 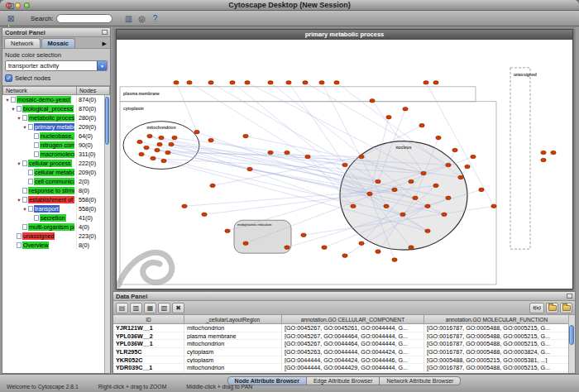 What do you see at coordinates (106, 45) in the screenshot?
I see `scroll-tabs-right-icon: ▶` at bounding box center [106, 45].